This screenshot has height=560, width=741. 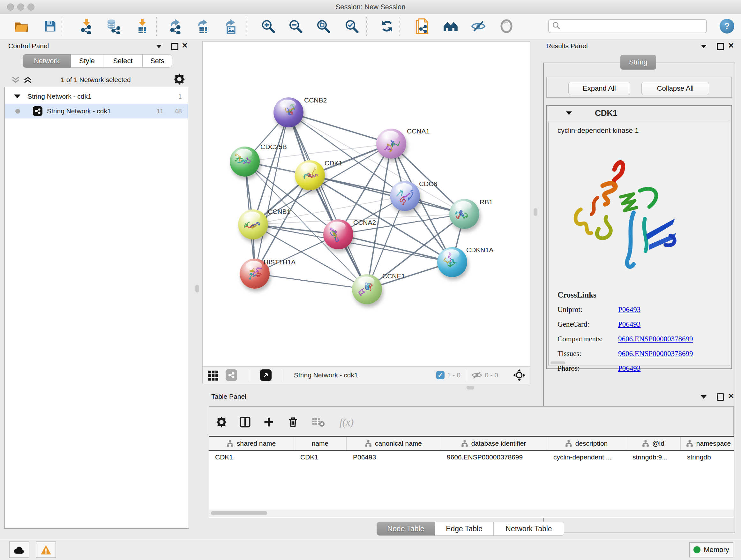 What do you see at coordinates (507, 27) in the screenshot?
I see `show-graphics-details-button` at bounding box center [507, 27].